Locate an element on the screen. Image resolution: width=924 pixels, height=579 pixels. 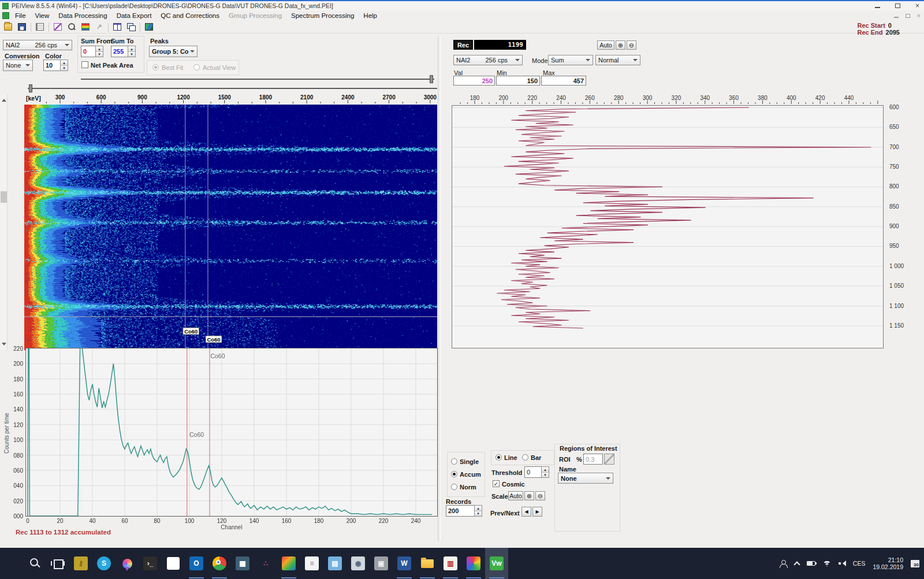
close-button: × is located at coordinates (917, 6).